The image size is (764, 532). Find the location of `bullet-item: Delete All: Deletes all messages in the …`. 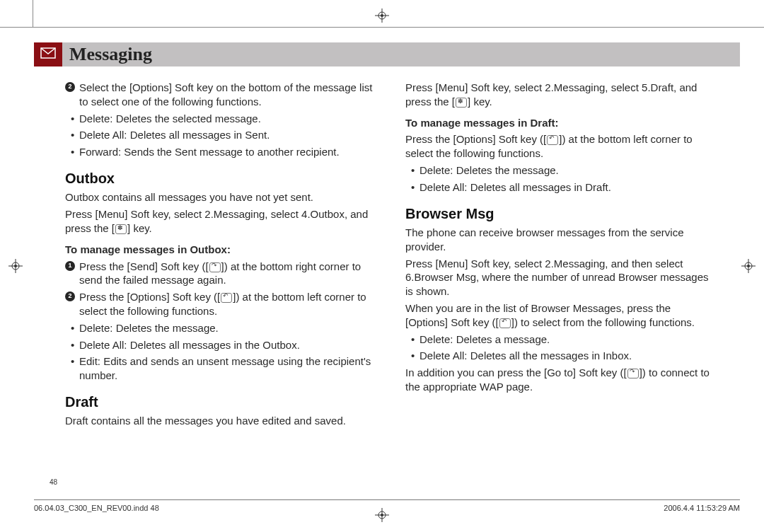

bullet-item: Delete All: Deletes all messages in the … is located at coordinates (222, 345).